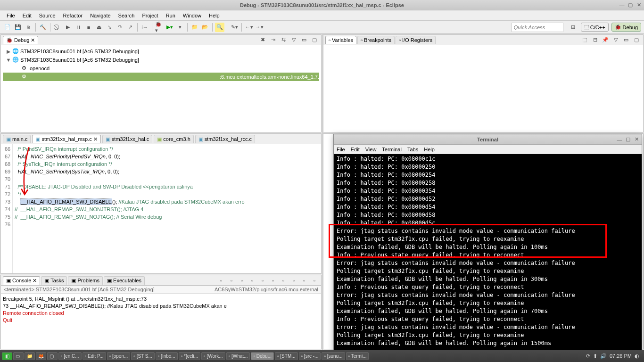  I want to click on taskbar-item: ▫ [STM..., so click(287, 356).